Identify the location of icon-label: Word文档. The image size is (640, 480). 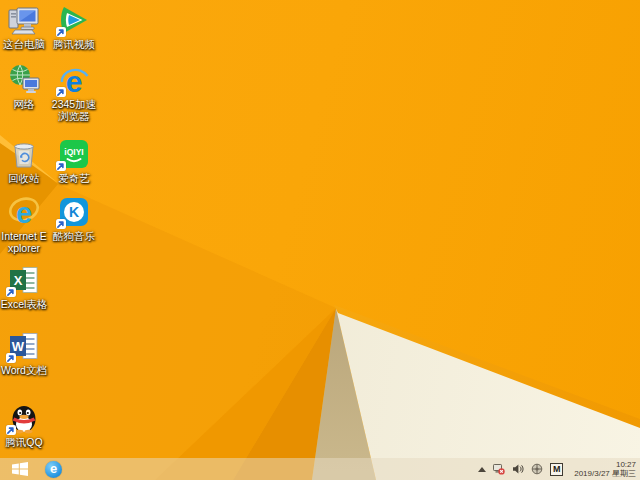
(24, 370).